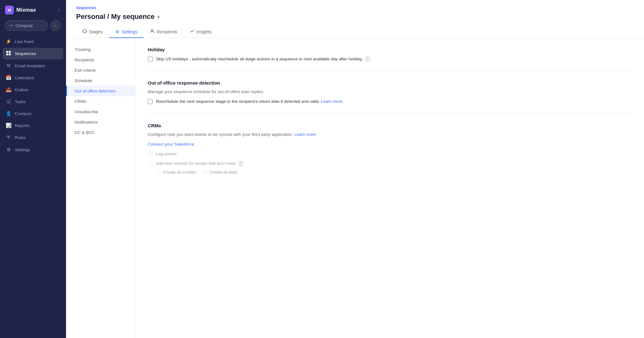 This screenshot has width=644, height=338. I want to click on holiday-title: Holiday, so click(390, 50).